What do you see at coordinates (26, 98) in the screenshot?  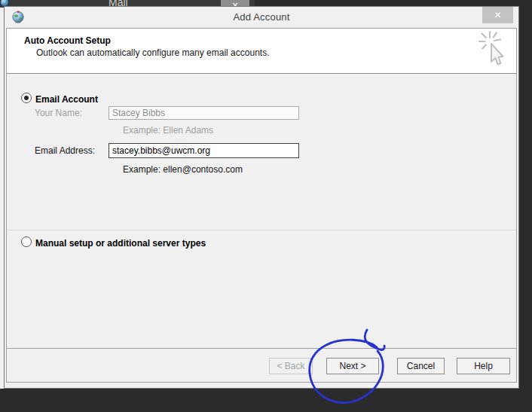 I see `email-account-radio` at bounding box center [26, 98].